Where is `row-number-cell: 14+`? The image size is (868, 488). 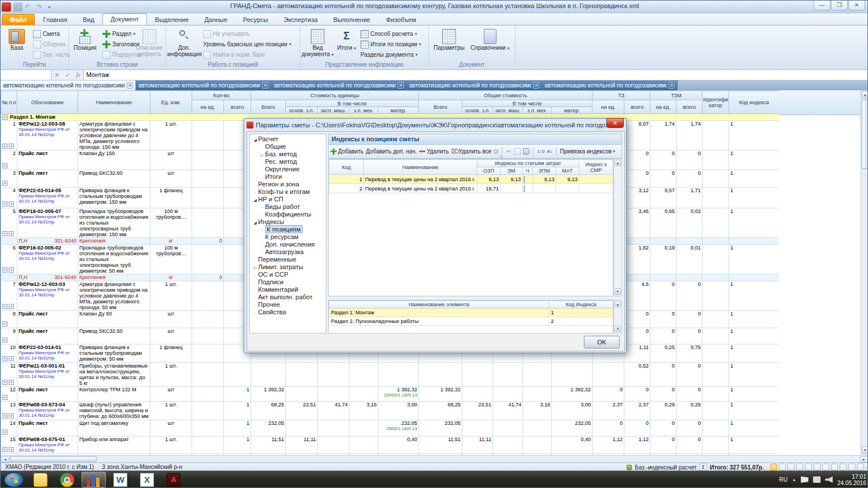
row-number-cell: 14+ is located at coordinates (9, 428).